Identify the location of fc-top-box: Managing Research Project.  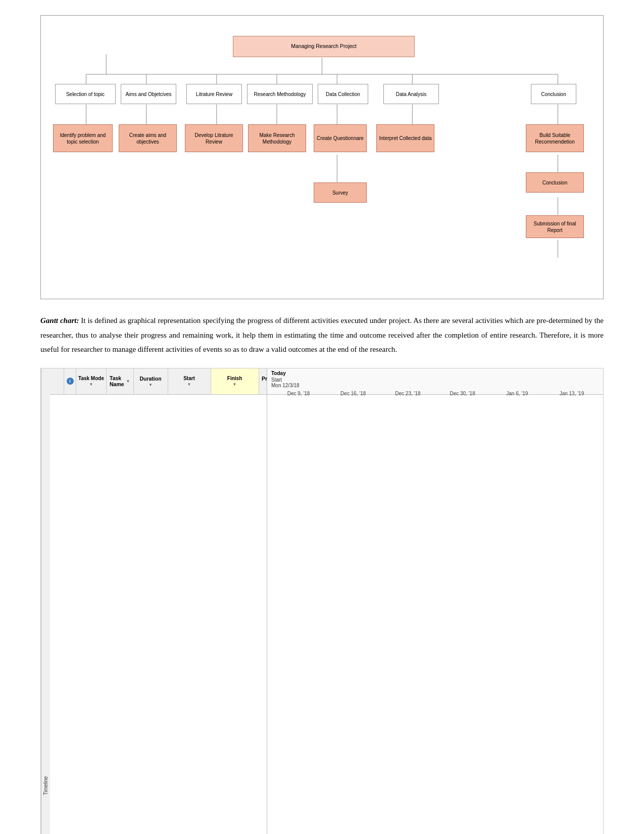
(324, 47).